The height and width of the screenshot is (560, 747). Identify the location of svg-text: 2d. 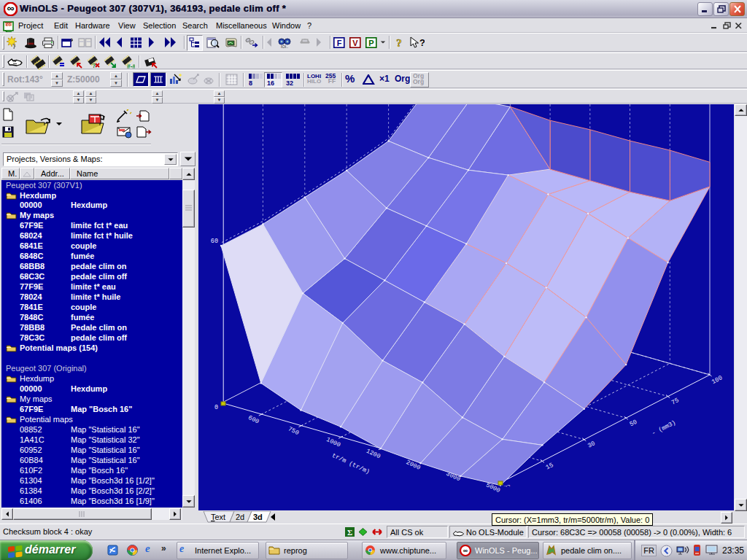
(240, 517).